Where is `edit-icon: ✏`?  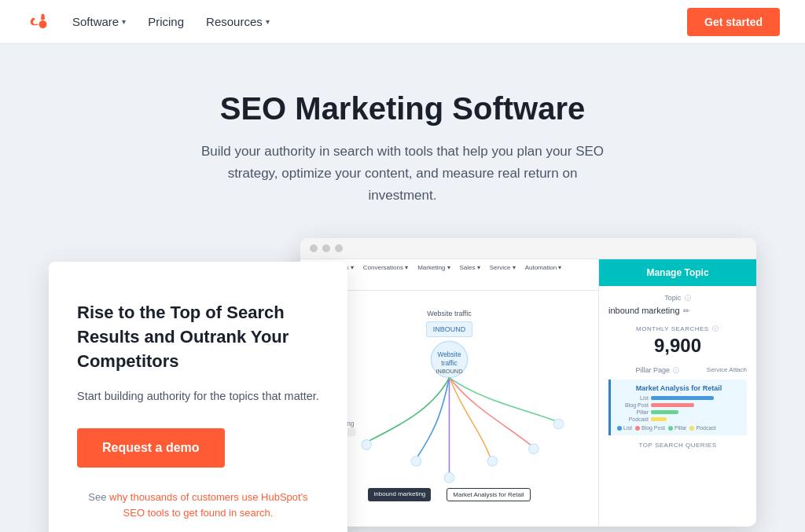 edit-icon: ✏ is located at coordinates (686, 311).